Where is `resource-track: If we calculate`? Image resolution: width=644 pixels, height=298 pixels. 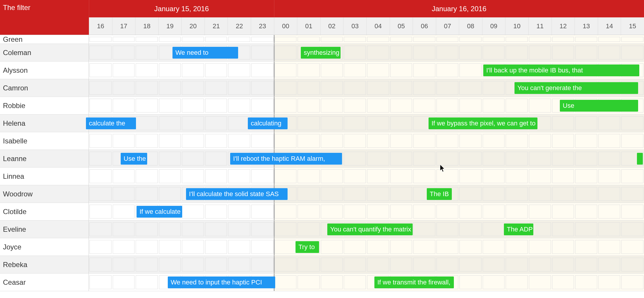 resource-track: If we calculate is located at coordinates (366, 211).